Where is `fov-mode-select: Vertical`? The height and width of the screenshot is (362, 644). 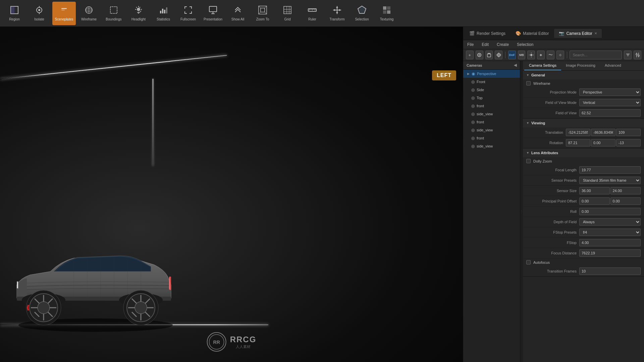 fov-mode-select: Vertical is located at coordinates (610, 103).